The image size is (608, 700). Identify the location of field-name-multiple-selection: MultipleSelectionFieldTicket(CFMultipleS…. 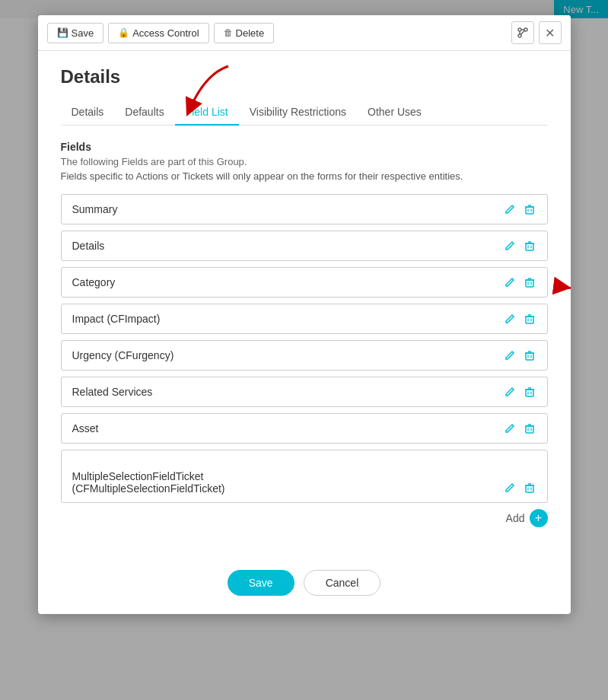
(288, 482).